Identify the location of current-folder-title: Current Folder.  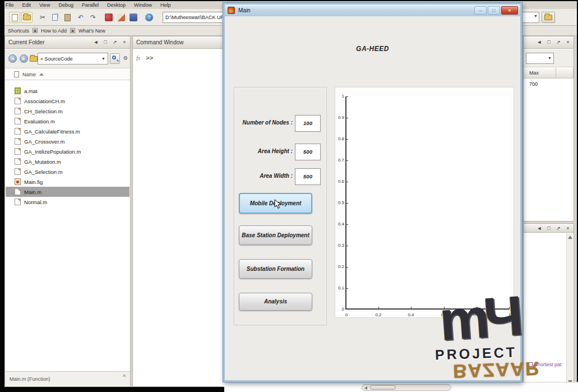
(26, 43).